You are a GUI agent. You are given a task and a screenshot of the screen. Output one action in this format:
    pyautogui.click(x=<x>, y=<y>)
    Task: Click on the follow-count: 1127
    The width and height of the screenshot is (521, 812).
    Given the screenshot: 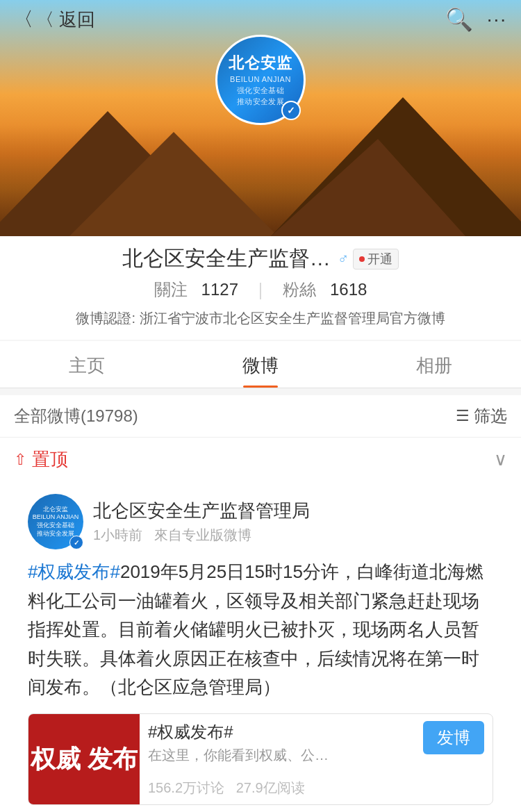 What is the action you would take?
    pyautogui.click(x=220, y=290)
    